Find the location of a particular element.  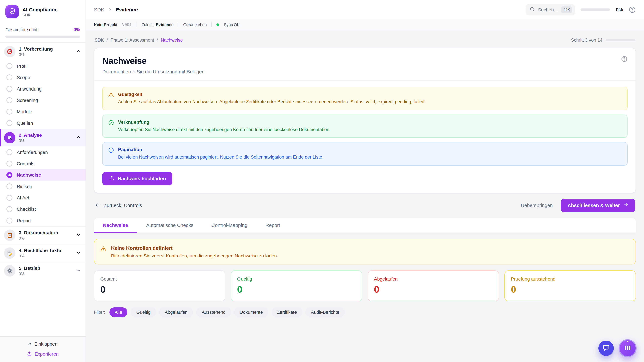

overall-progress-value: 0% is located at coordinates (77, 30).